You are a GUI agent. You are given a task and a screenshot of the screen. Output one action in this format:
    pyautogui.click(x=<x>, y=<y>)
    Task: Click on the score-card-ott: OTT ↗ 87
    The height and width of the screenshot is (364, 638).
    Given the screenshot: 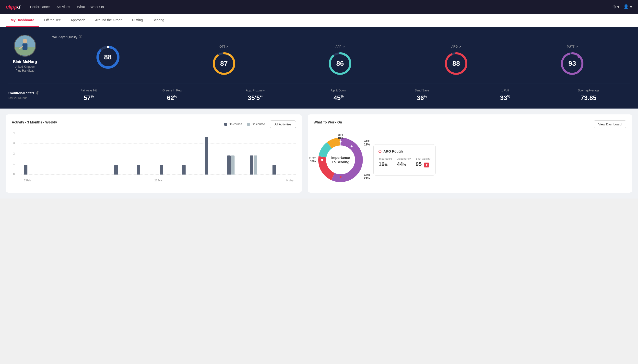 What is the action you would take?
    pyautogui.click(x=224, y=60)
    